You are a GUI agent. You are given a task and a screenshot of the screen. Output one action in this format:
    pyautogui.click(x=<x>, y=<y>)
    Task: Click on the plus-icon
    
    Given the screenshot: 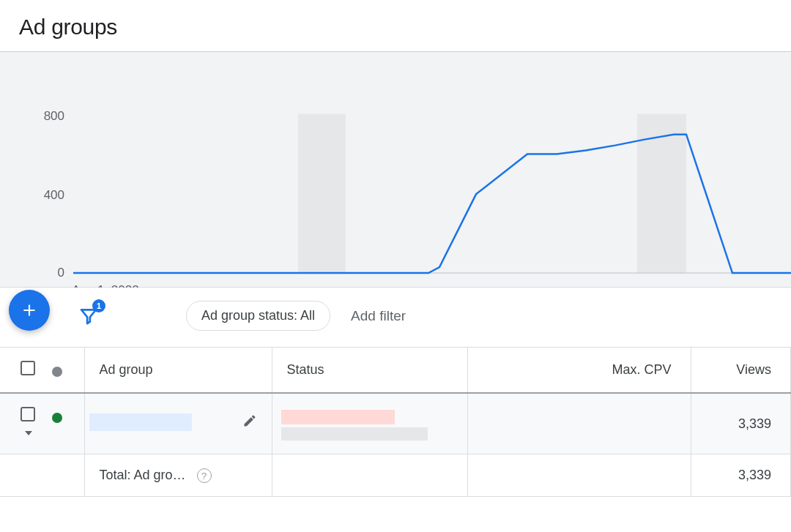 What is the action you would take?
    pyautogui.click(x=29, y=310)
    